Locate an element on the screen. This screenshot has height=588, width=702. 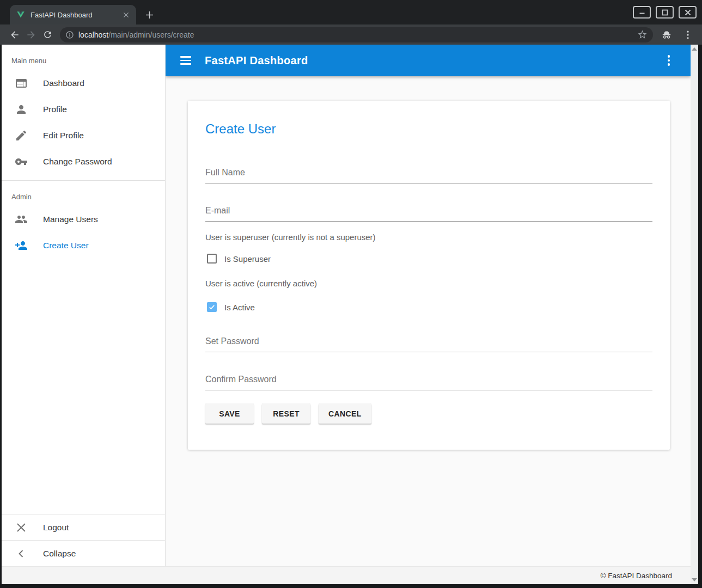
new-tab-icon is located at coordinates (149, 15).